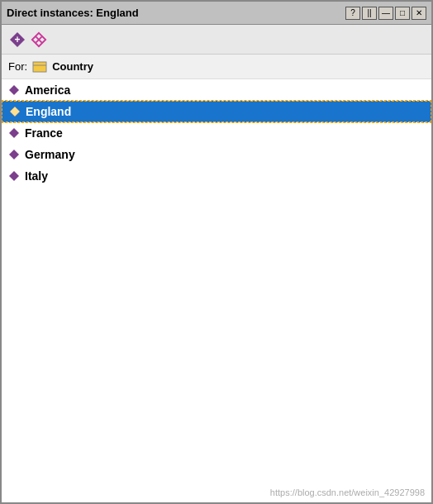 The image size is (433, 504). Describe the element at coordinates (216, 40) in the screenshot. I see `toolbar: +` at that location.